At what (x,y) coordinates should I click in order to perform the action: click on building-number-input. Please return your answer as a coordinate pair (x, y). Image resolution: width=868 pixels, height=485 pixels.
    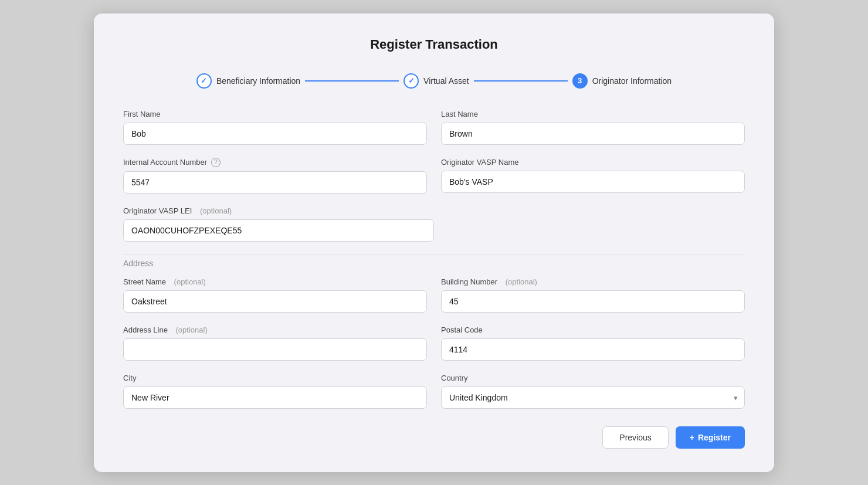
    Looking at the image, I should click on (593, 301).